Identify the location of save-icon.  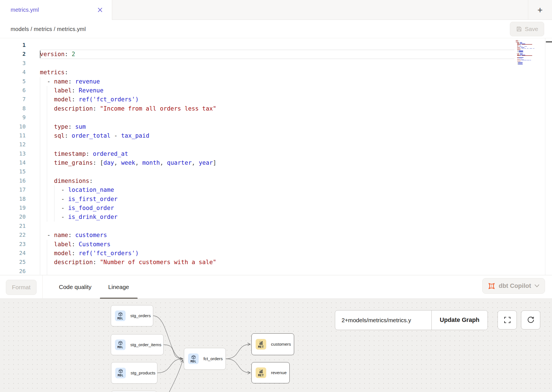
(519, 29).